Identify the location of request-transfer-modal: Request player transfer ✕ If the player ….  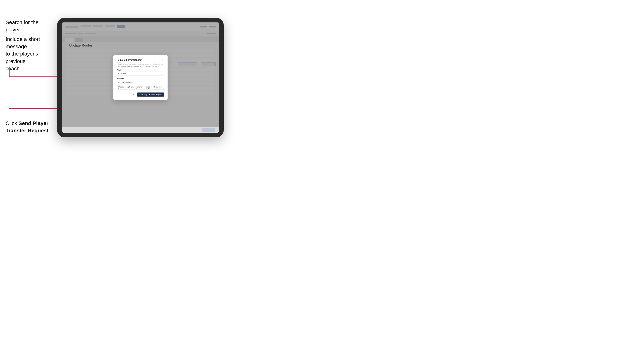
(140, 78).